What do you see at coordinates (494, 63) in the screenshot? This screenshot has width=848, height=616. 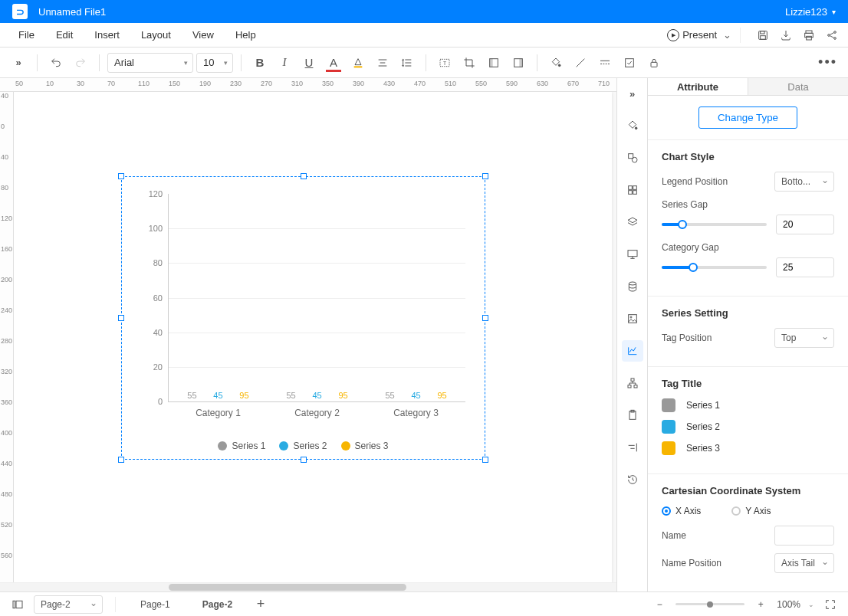 I see `position-left-icon` at bounding box center [494, 63].